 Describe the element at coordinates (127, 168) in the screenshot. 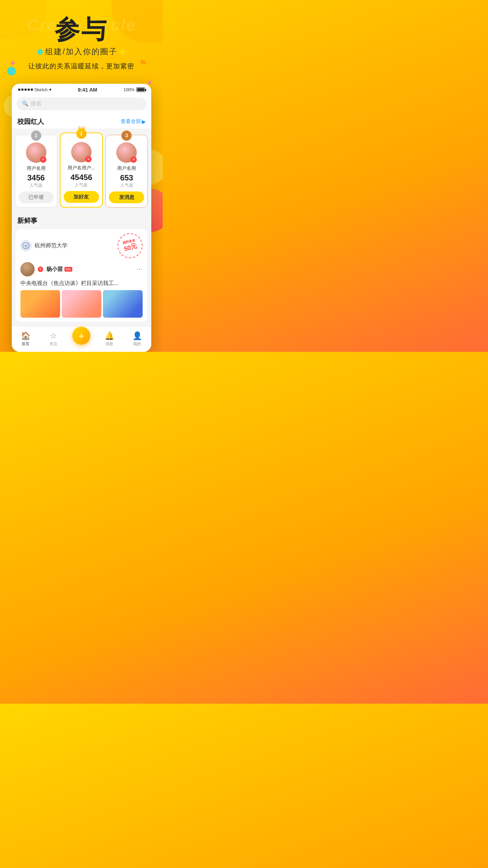

I see `rank-name-3: 用户名用` at that location.